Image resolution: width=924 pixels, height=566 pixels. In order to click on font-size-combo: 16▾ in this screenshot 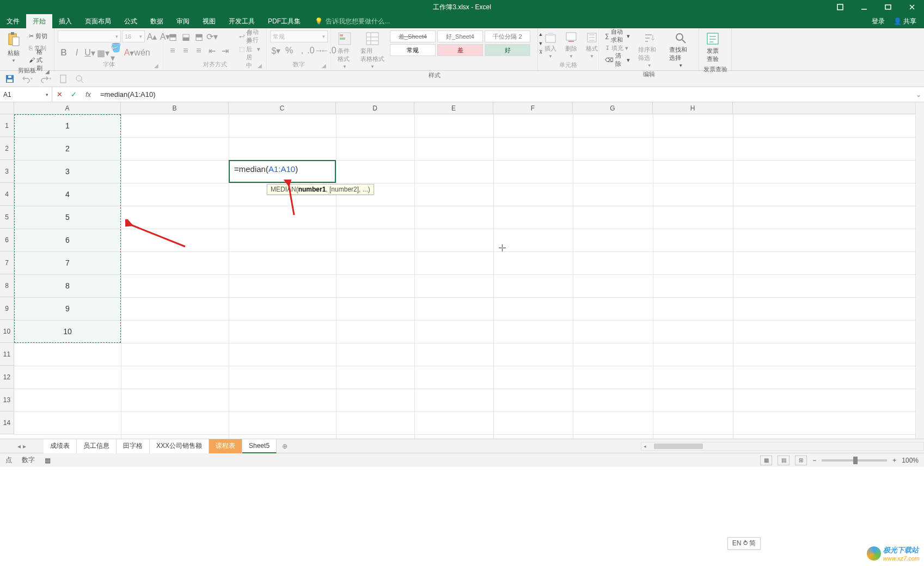, I will do `click(133, 36)`.